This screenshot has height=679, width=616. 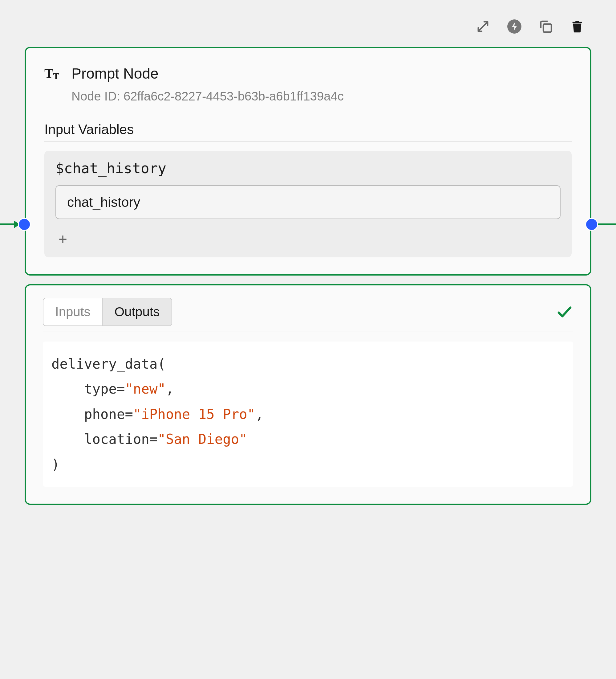 What do you see at coordinates (24, 224) in the screenshot?
I see `input-port` at bounding box center [24, 224].